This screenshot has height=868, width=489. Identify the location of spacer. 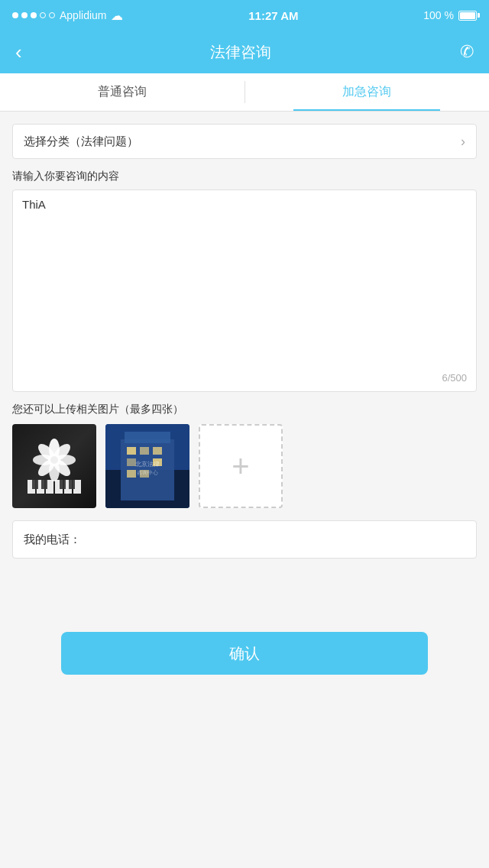
(244, 597).